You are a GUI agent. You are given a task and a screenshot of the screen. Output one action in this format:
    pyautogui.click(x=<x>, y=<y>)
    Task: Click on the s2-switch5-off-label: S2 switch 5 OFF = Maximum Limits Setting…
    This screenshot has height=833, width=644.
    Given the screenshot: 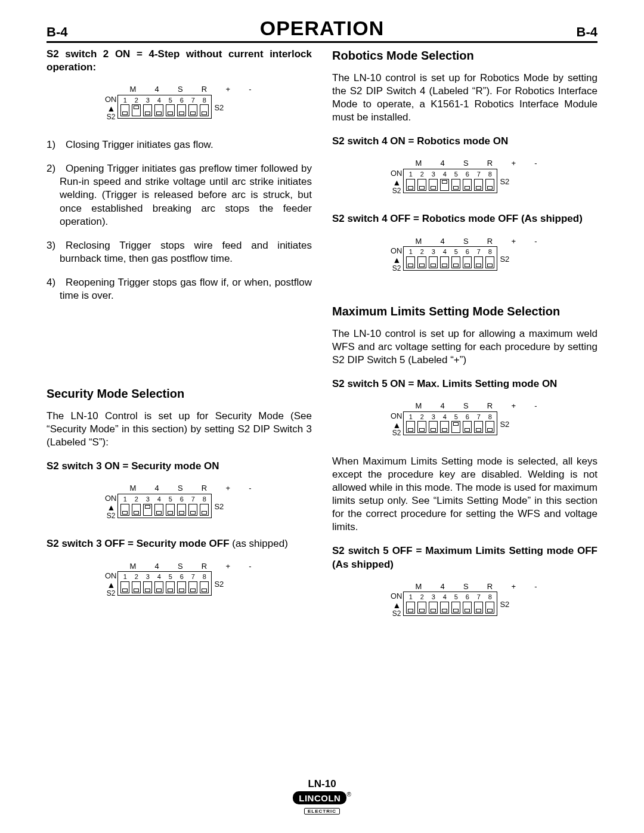 What is the action you would take?
    pyautogui.click(x=465, y=558)
    